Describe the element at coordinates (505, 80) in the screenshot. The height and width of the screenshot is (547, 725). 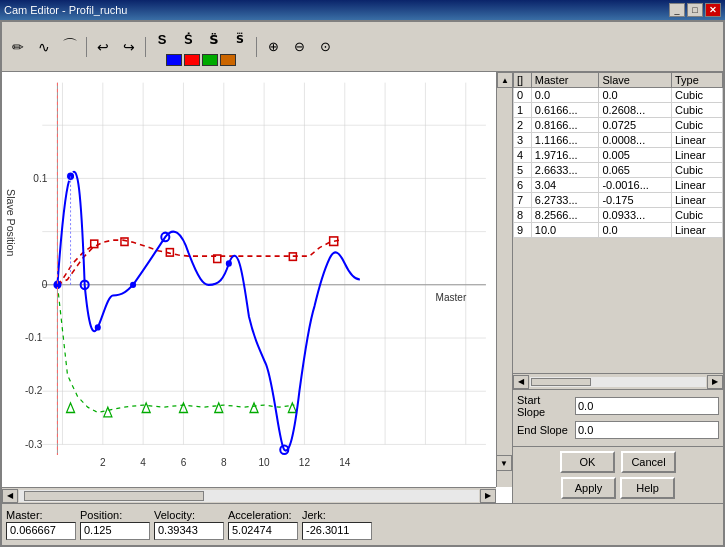
I see `vscroll-up-arrow: ▲` at that location.